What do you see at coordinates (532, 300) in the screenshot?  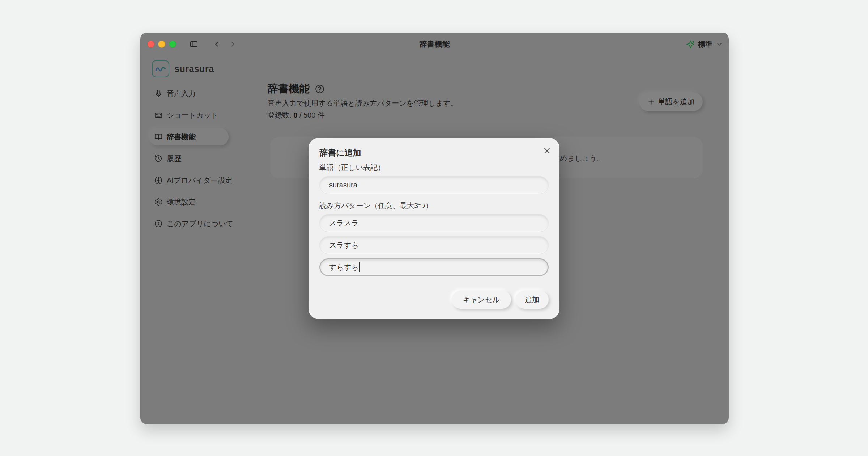 I see `submit-add-button: 追加` at bounding box center [532, 300].